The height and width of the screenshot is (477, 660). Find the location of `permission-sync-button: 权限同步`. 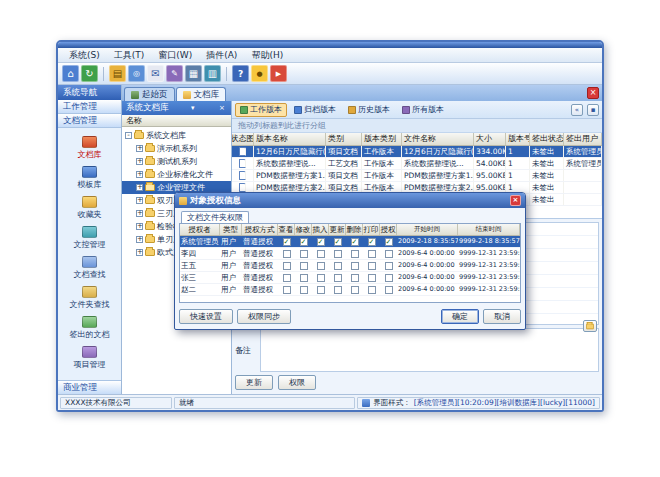

permission-sync-button: 权限同步 is located at coordinates (264, 316).